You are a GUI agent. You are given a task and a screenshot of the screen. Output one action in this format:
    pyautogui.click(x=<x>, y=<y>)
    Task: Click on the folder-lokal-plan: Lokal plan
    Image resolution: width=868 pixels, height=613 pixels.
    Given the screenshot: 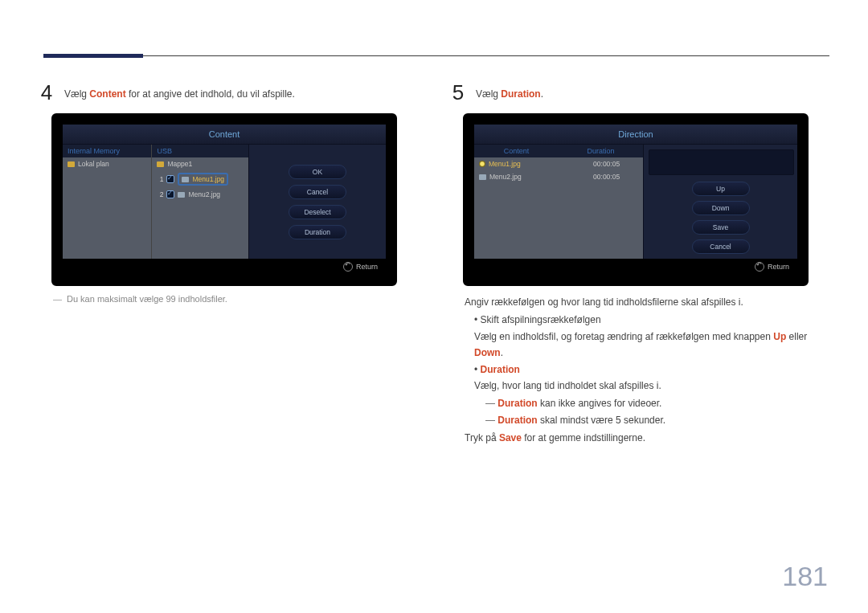 What is the action you would take?
    pyautogui.click(x=107, y=164)
    